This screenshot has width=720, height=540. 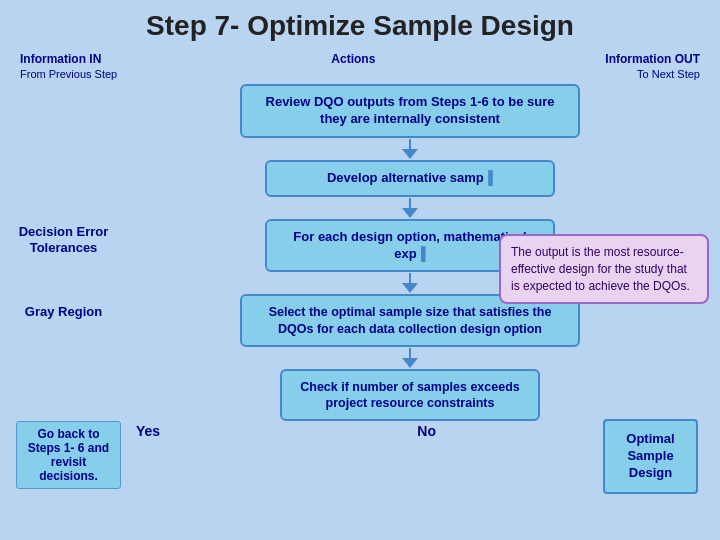 I want to click on step5-box: Check if number of samples exceeds proje…, so click(x=410, y=396).